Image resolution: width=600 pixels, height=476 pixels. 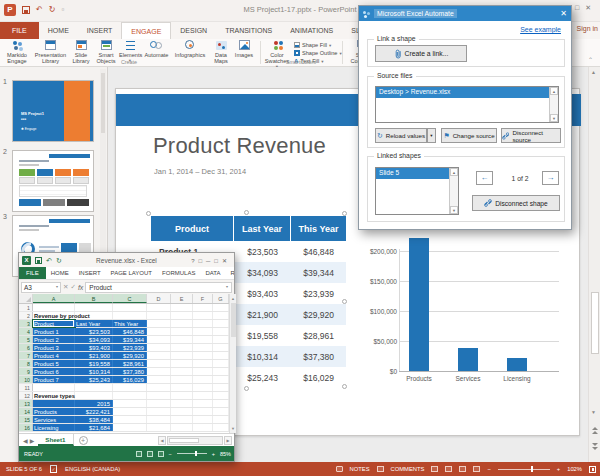 What do you see at coordinates (94, 340) in the screenshot?
I see `excel-cell-B5: $34,093` at bounding box center [94, 340].